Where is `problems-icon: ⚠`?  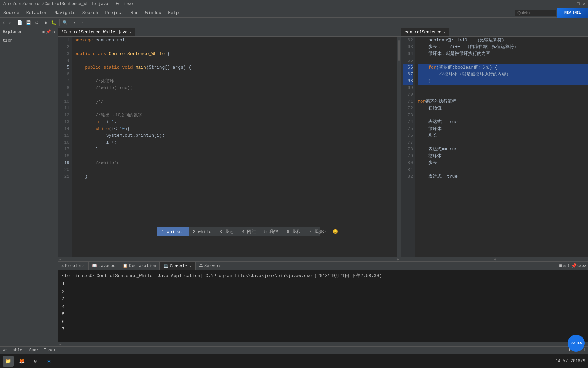 problems-icon: ⚠ is located at coordinates (63, 266).